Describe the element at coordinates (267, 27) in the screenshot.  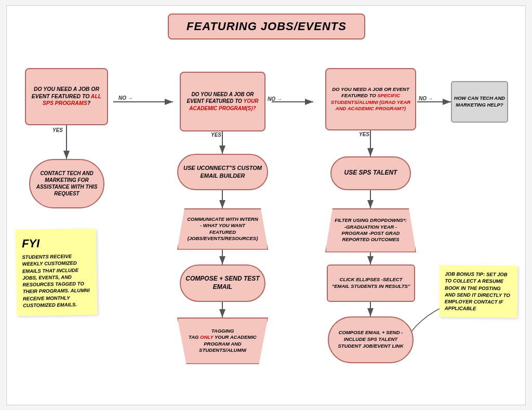
I see `title-box: FEATURING JOBS/EVENTS` at that location.